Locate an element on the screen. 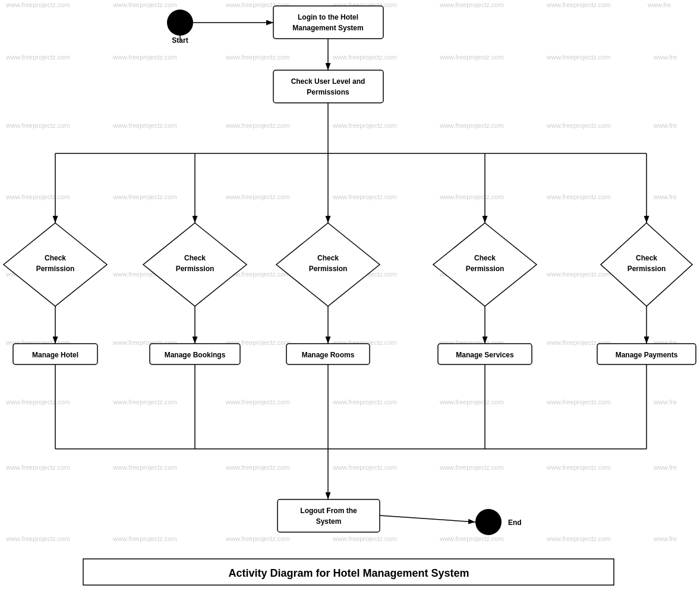 The width and height of the screenshot is (700, 591). login-text-line2: Management System is located at coordinates (328, 28).